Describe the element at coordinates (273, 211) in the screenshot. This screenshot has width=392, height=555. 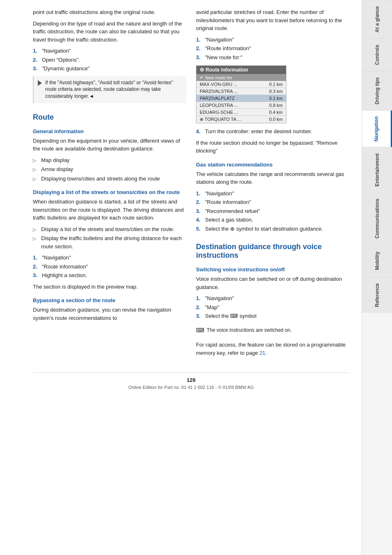
I see `gas-station-steps: 1. "Navigation" 2. "Route information" 3…` at that location.